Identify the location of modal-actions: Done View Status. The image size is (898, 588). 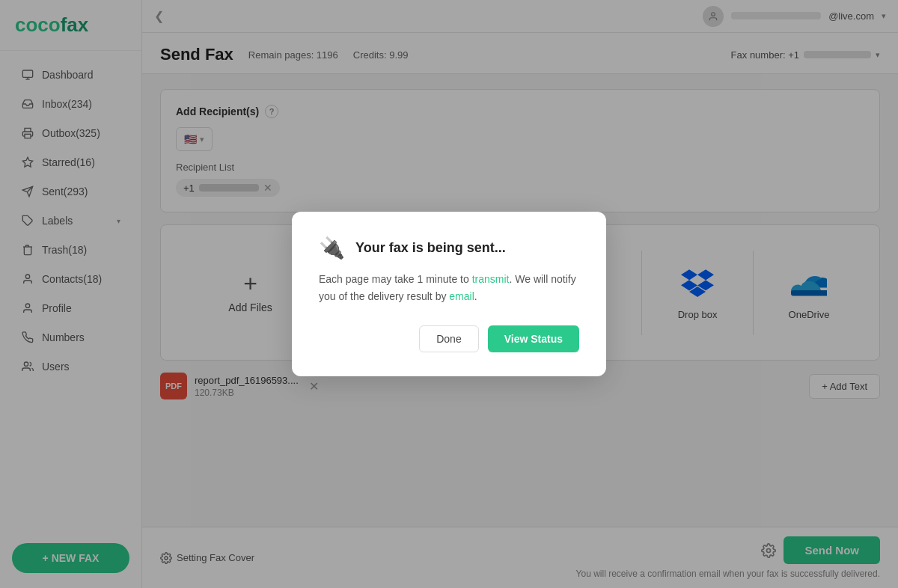
(449, 339).